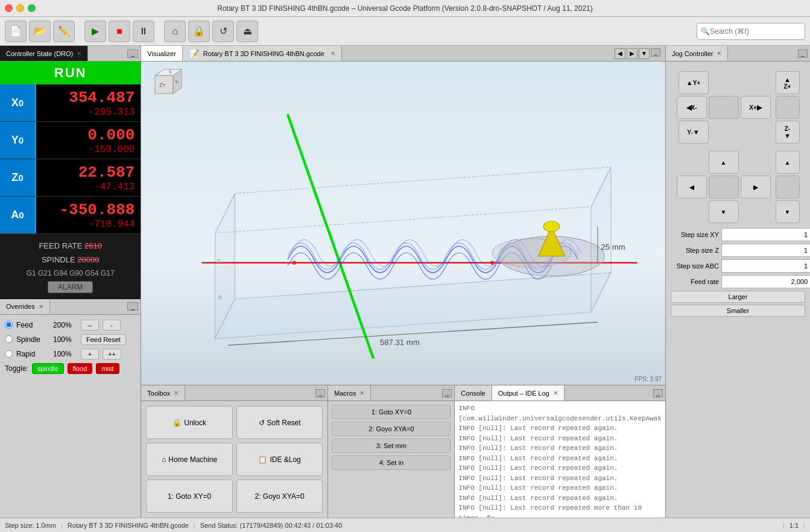 The width and height of the screenshot is (810, 532). What do you see at coordinates (8, 353) in the screenshot?
I see `rapid-radio` at bounding box center [8, 353].